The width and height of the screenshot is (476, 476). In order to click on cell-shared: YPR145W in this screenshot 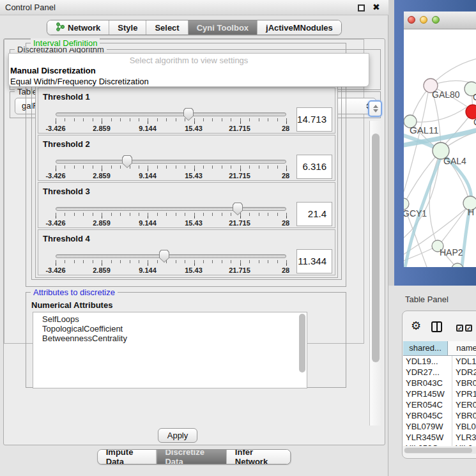, I will do `click(428, 394)`.